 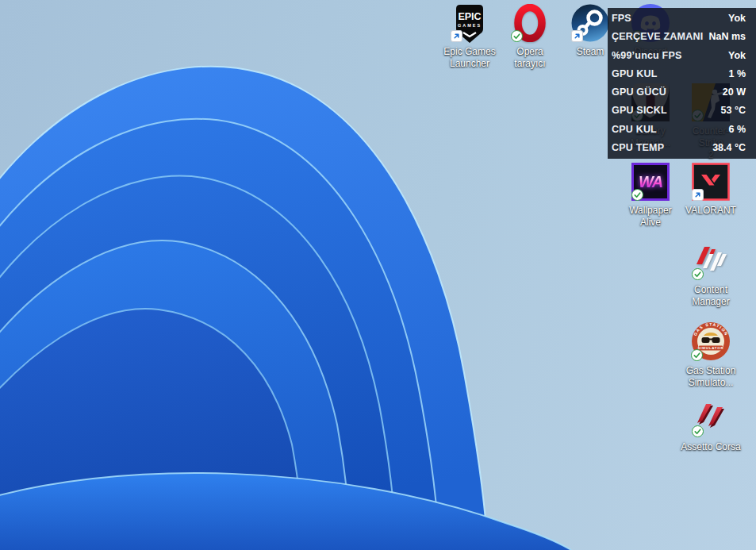 What do you see at coordinates (711, 261) in the screenshot?
I see `content-manager-logo-icon` at bounding box center [711, 261].